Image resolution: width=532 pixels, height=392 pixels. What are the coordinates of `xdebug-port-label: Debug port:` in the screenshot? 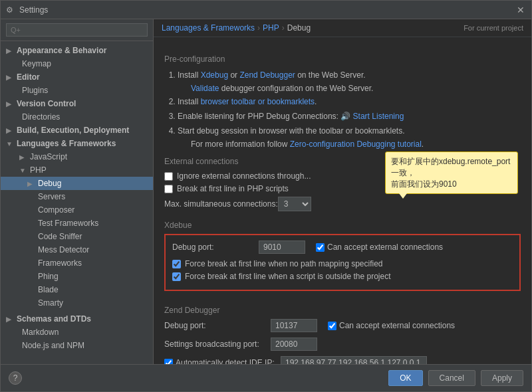 It's located at (215, 247).